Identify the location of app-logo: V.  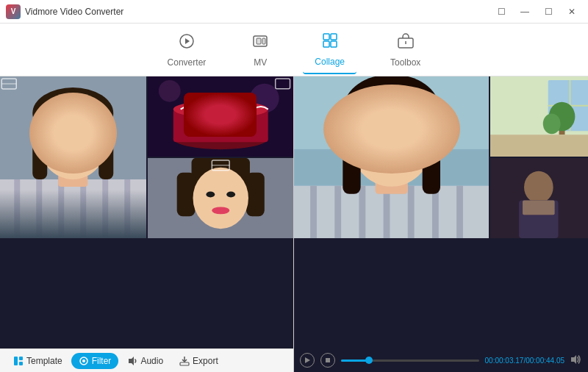
(13, 12).